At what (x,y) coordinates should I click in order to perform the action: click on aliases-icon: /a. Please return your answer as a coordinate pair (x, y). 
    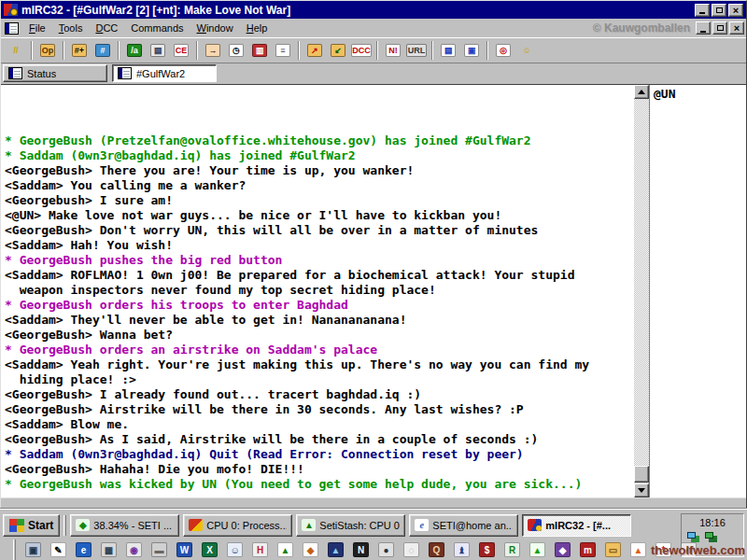
    Looking at the image, I should click on (134, 50).